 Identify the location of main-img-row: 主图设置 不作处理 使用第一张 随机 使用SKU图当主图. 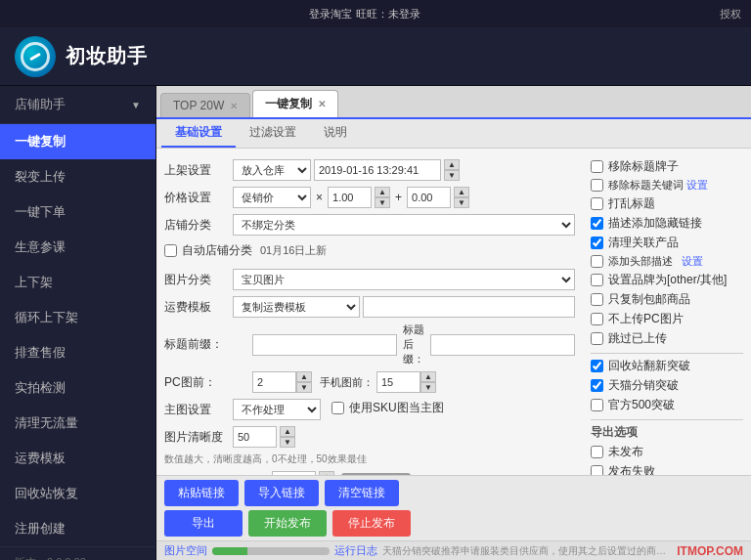
(370, 409).